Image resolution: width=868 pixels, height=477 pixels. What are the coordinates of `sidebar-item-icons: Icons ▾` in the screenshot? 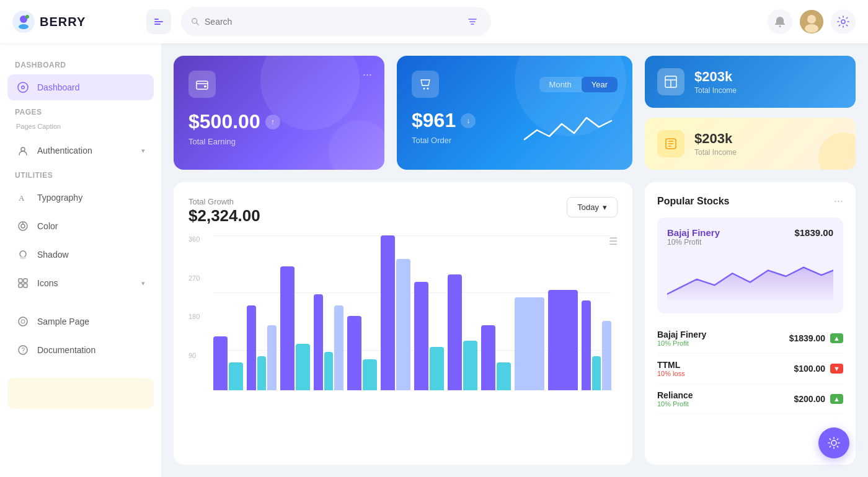 It's located at (81, 283).